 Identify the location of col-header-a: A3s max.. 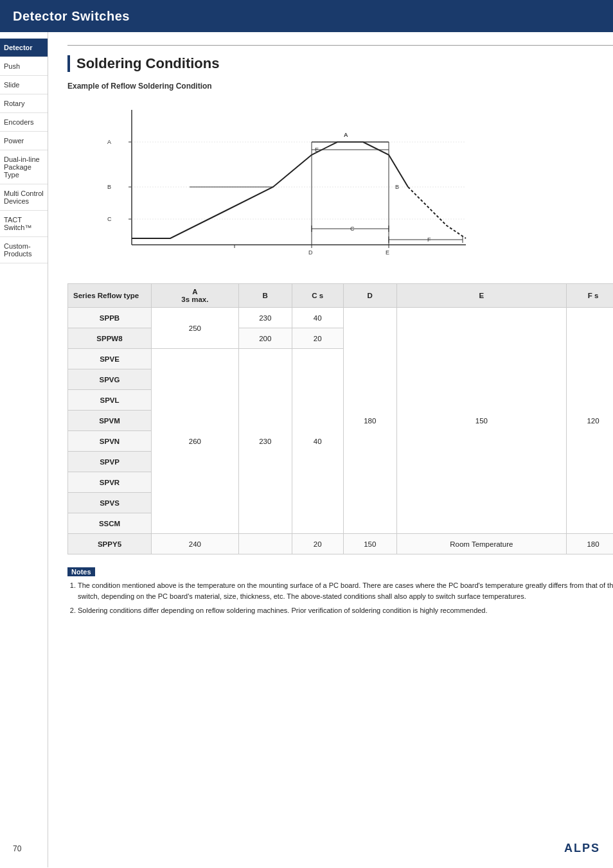
(195, 296).